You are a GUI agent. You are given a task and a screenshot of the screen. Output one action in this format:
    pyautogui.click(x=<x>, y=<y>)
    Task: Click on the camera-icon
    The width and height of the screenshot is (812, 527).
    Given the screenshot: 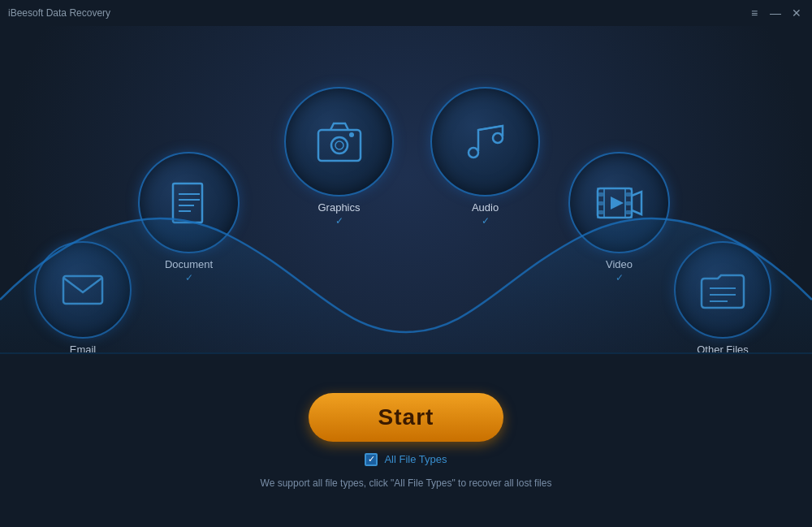 What is the action you would take?
    pyautogui.click(x=339, y=142)
    